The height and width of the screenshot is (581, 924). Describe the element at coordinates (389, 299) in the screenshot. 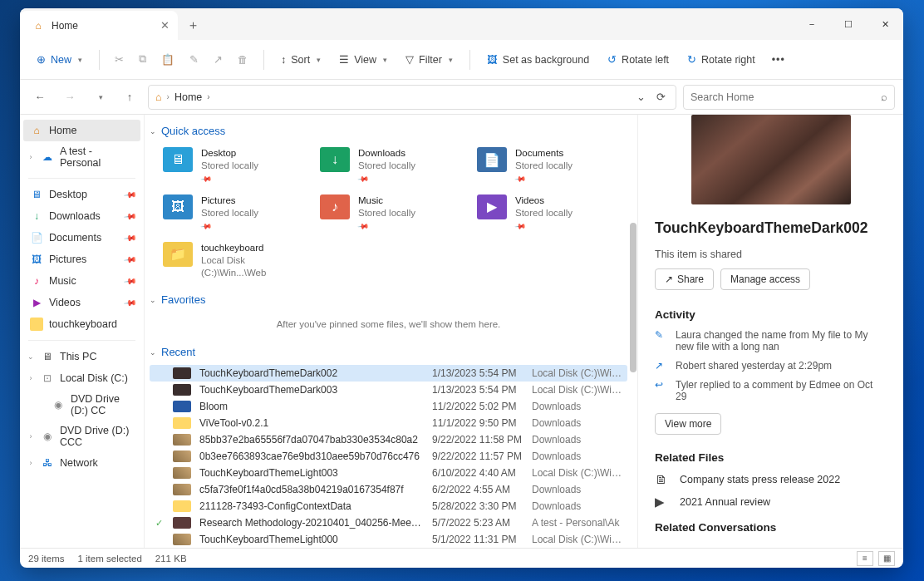

I see `section-favorites: ⌄Favorites` at that location.